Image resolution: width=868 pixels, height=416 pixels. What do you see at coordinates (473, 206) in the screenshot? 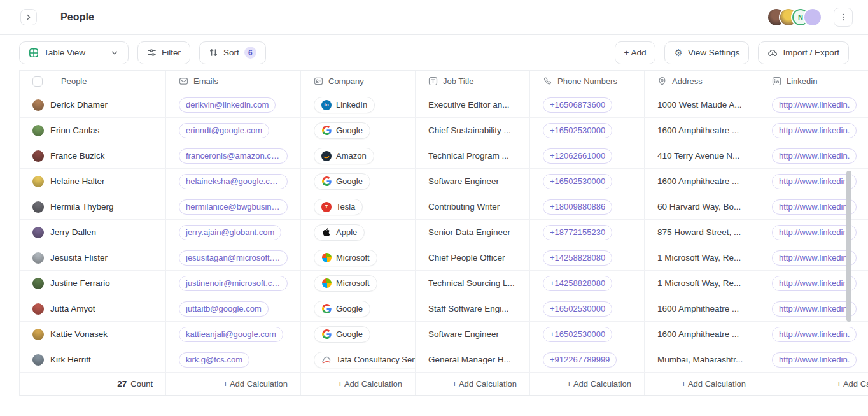
I see `job-title-cell: Contributing Writer` at bounding box center [473, 206].